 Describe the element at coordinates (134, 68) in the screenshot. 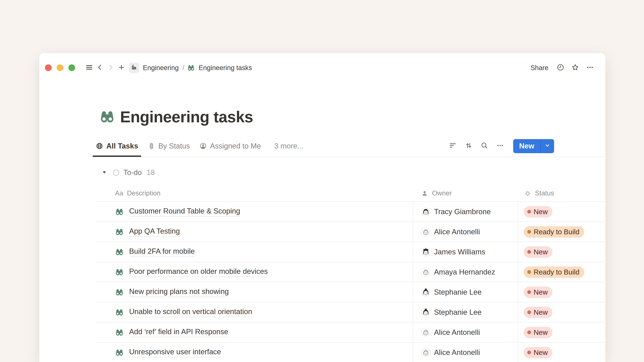

I see `teamspace-icon-button` at that location.